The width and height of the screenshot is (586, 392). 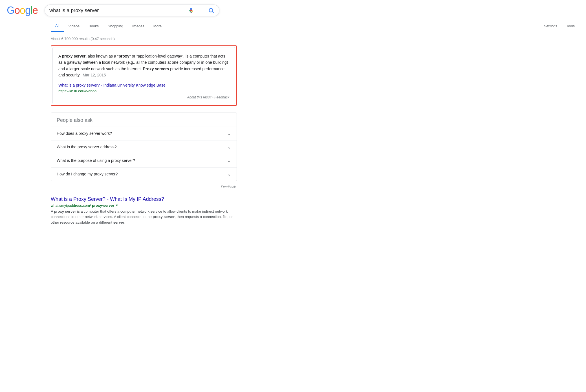 I want to click on search-icons, so click(x=201, y=10).